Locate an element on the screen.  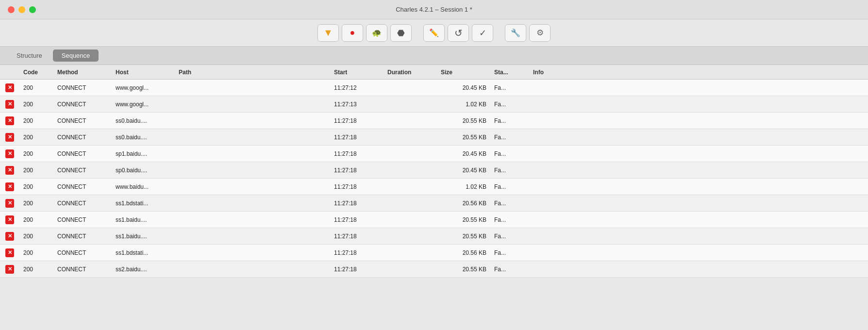
throttle-button: 🐢 is located at coordinates (377, 33).